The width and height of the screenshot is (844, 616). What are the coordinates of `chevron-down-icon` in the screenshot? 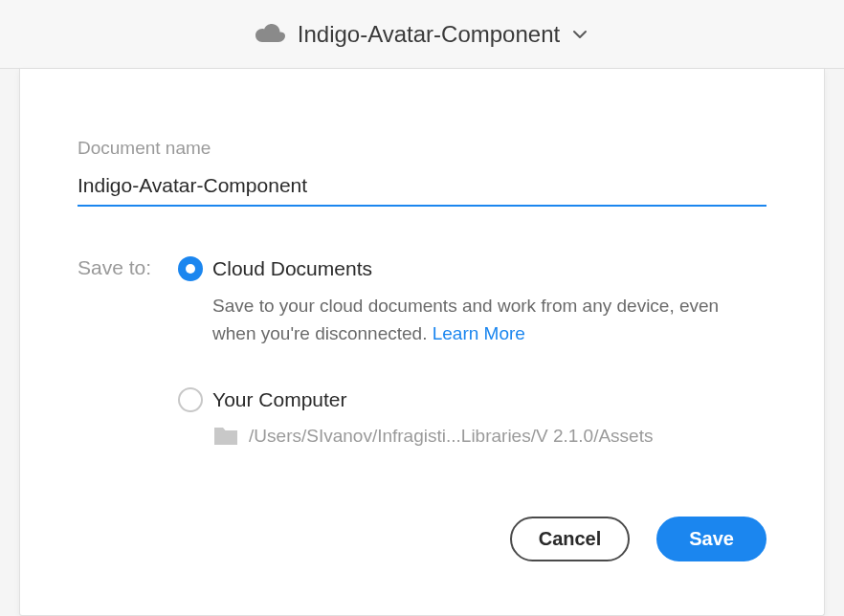 It's located at (580, 34).